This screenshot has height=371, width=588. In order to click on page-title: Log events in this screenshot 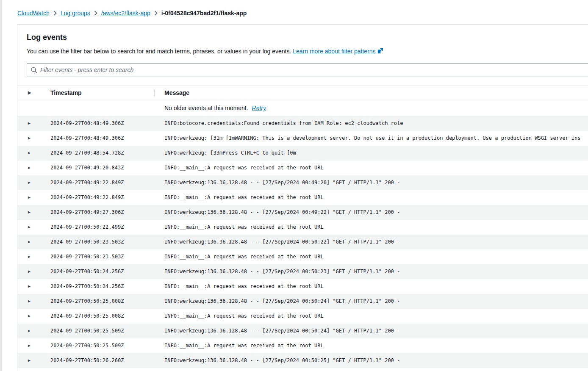, I will do `click(308, 37)`.